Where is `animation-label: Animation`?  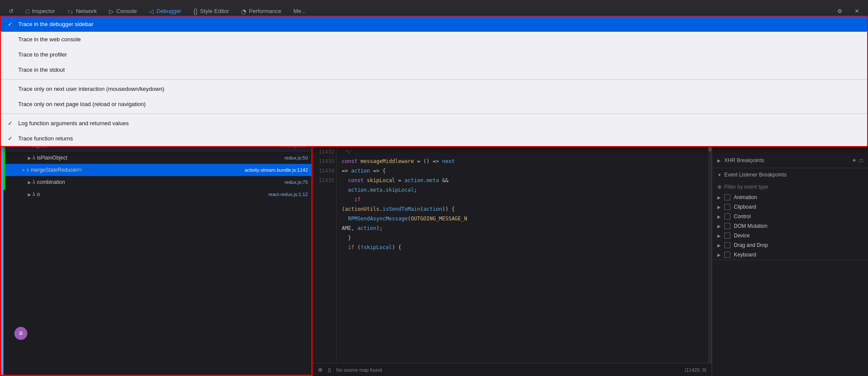 animation-label: Animation is located at coordinates (745, 197).